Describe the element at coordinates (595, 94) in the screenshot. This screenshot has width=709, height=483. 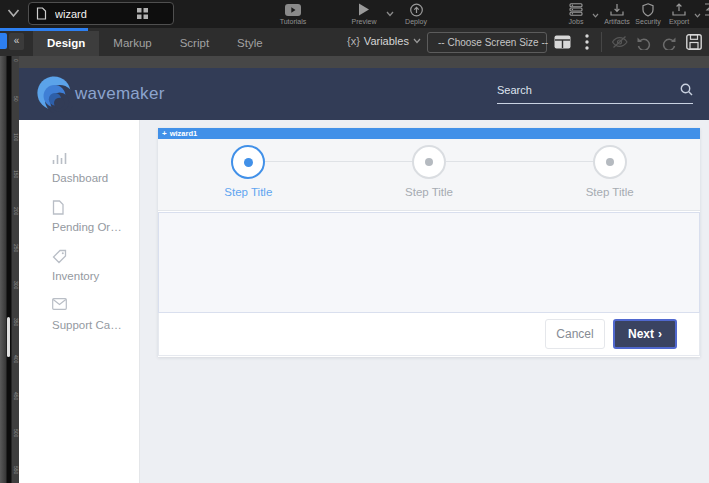
I see `search-field` at that location.